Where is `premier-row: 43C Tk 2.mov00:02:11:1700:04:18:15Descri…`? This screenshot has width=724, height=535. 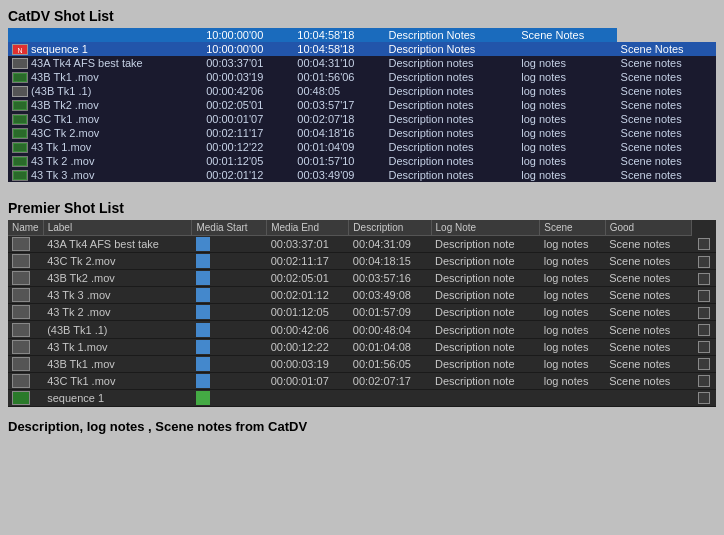
premier-row: 43C Tk 2.mov00:02:11:1700:04:18:15Descri… is located at coordinates (362, 262).